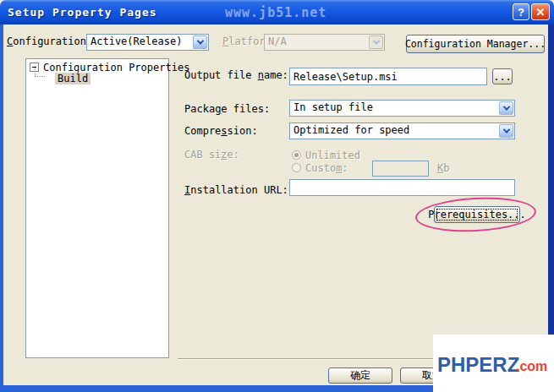 The height and width of the screenshot is (392, 554). What do you see at coordinates (333, 155) in the screenshot?
I see `unlimited-label: Unlimited` at bounding box center [333, 155].